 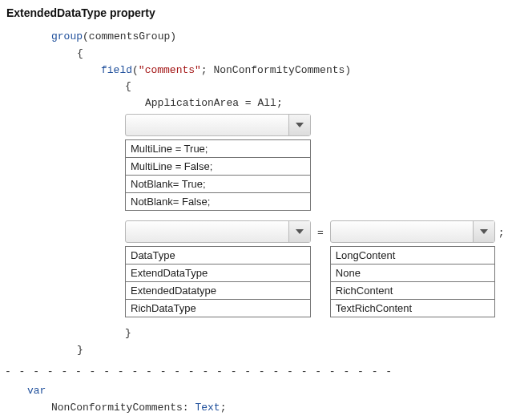 What do you see at coordinates (218, 256) in the screenshot?
I see `list-item: DataType` at bounding box center [218, 256].